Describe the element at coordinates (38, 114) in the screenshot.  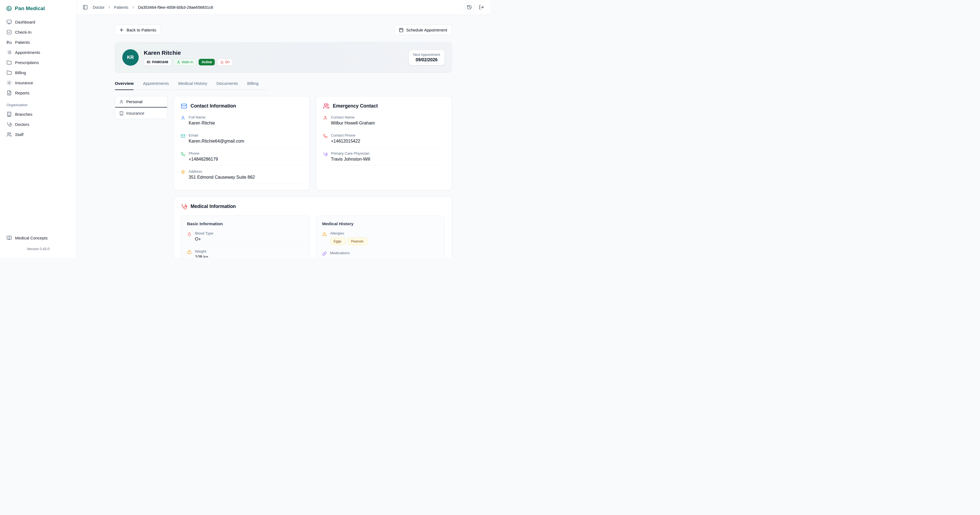
I see `sidebar-item-branches: Branches` at that location.